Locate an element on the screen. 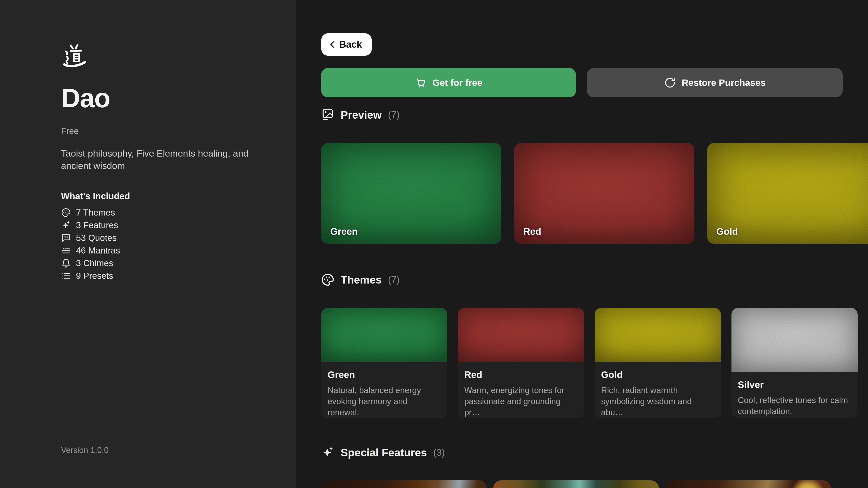 The width and height of the screenshot is (868, 488). theme-name: Green is located at coordinates (384, 375).